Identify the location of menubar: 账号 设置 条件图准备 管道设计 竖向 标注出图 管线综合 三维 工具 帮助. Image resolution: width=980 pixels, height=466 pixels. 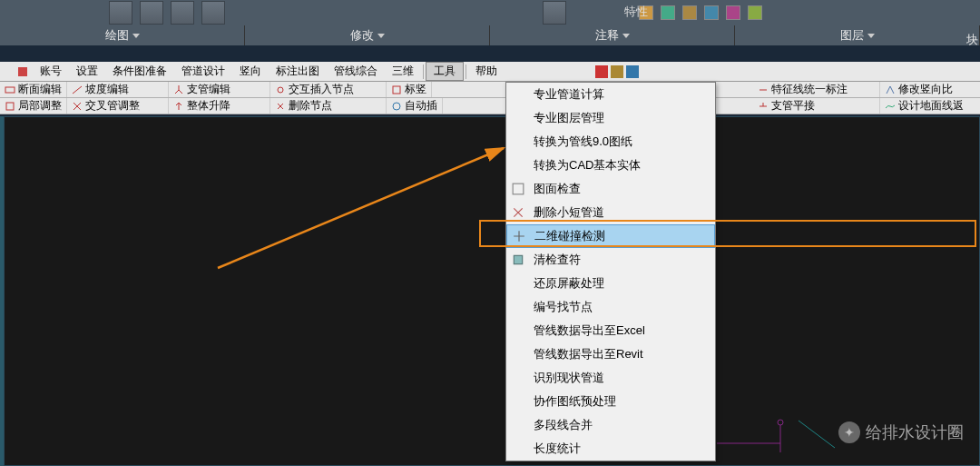
(490, 72).